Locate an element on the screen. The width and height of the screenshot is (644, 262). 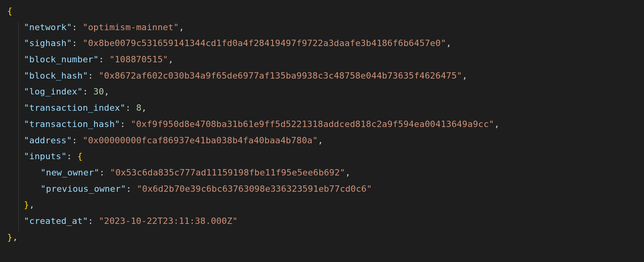
val-address: "0x00000000fcaf86937e41ba038b4fa40baa4b7… is located at coordinates (200, 141).